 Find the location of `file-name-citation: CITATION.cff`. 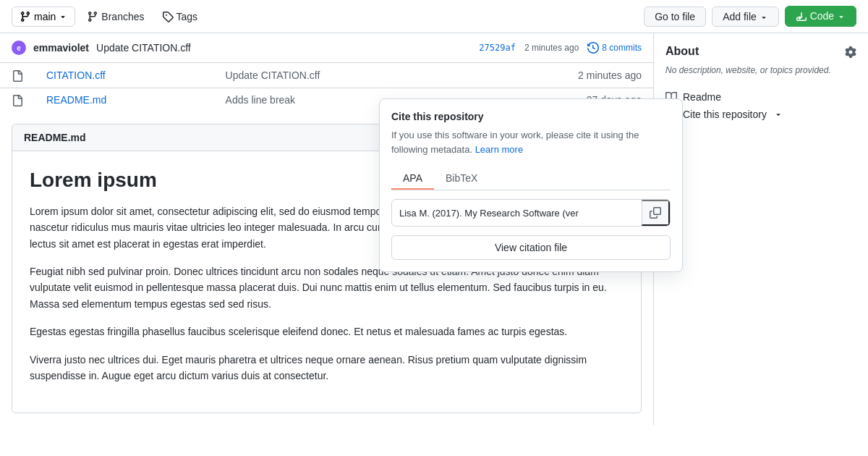

file-name-citation: CITATION.cff is located at coordinates (76, 75).